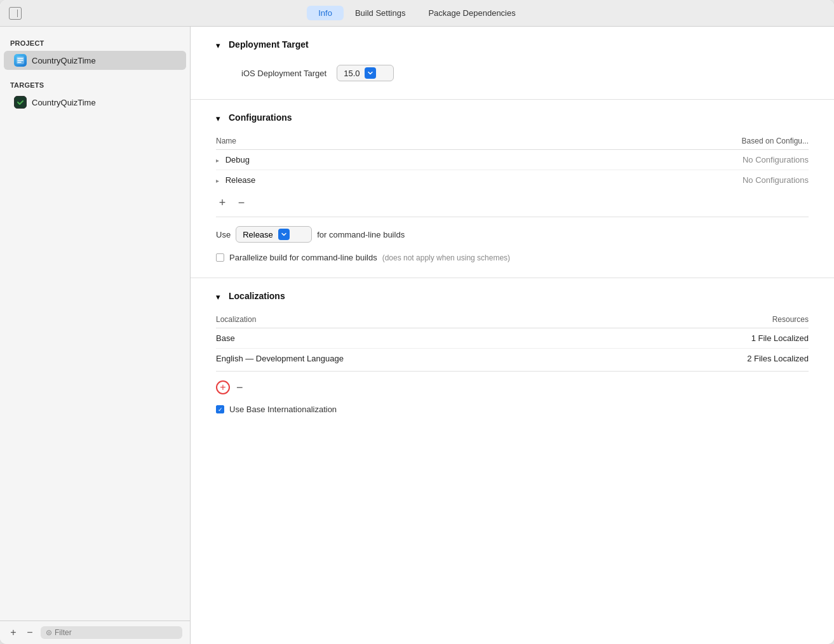  I want to click on deployment-target-row: iOS Deployment Target 15.0, so click(512, 73).